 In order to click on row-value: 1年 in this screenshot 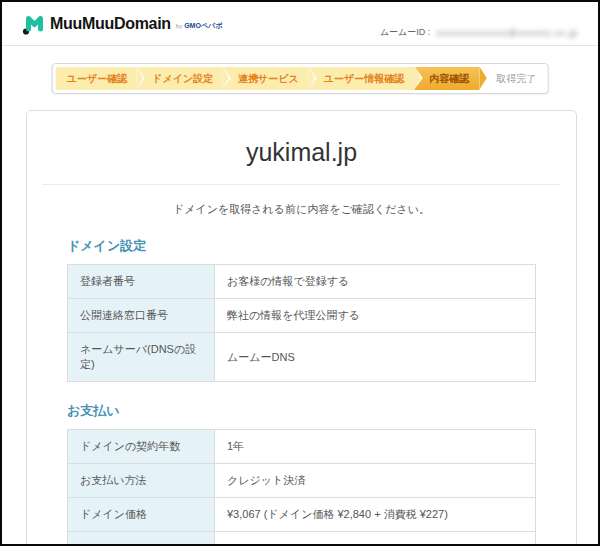, I will do `click(376, 447)`.